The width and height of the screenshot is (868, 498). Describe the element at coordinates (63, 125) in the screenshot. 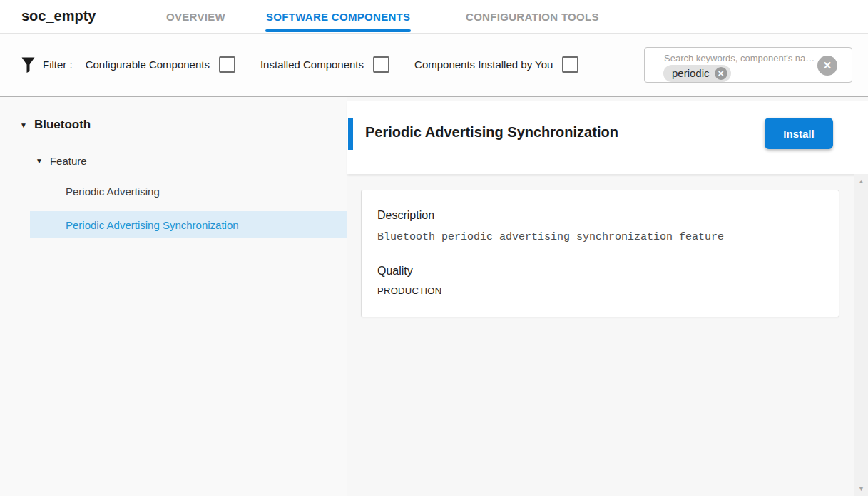

I see `tree-item-label: Bluetooth` at that location.